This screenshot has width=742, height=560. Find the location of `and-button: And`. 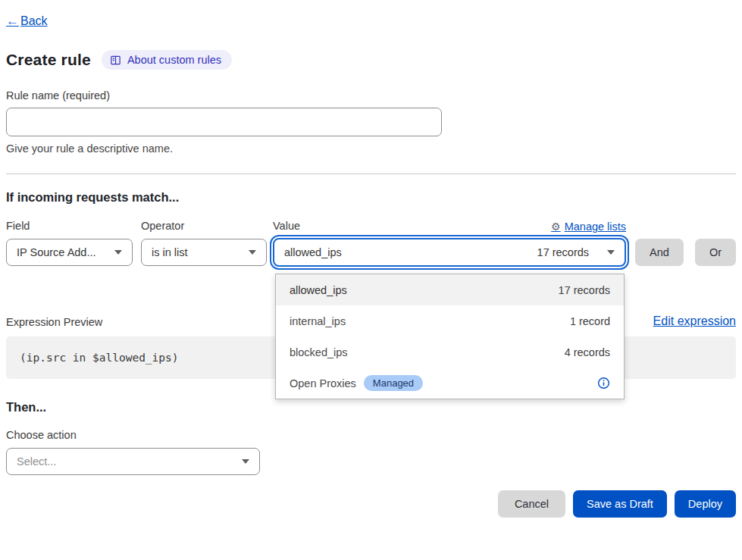

and-button: And is located at coordinates (659, 252).